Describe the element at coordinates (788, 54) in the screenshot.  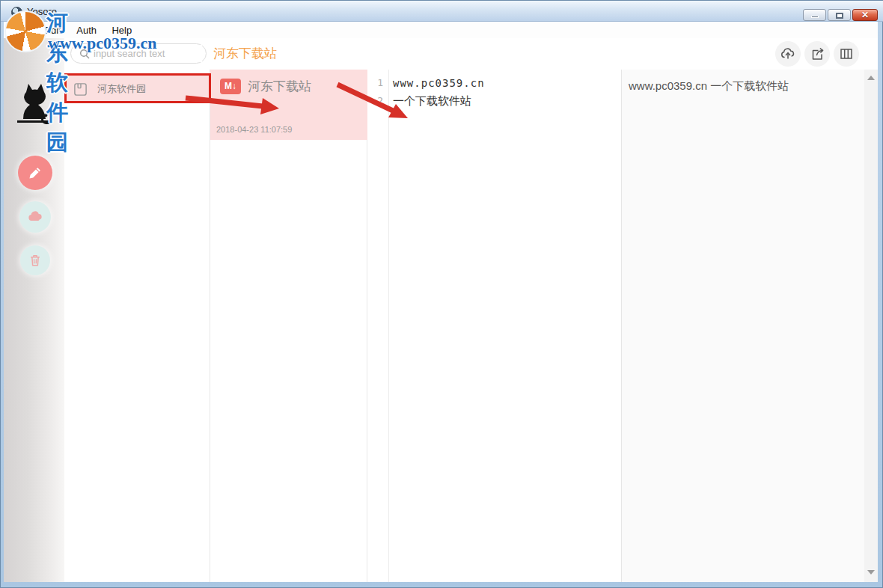
I see `cloud-upload-button` at that location.